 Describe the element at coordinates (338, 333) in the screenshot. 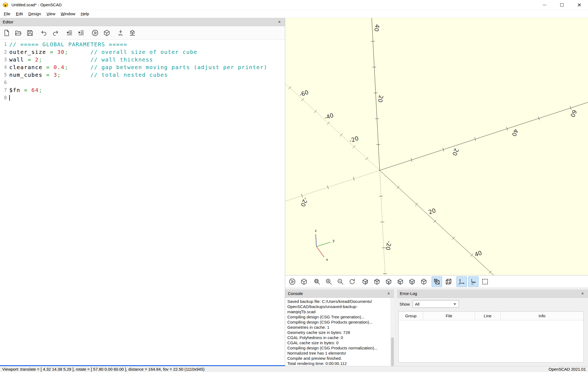

I see `console-lines: Saved backup file: C:/Users/kread/Docume…` at that location.